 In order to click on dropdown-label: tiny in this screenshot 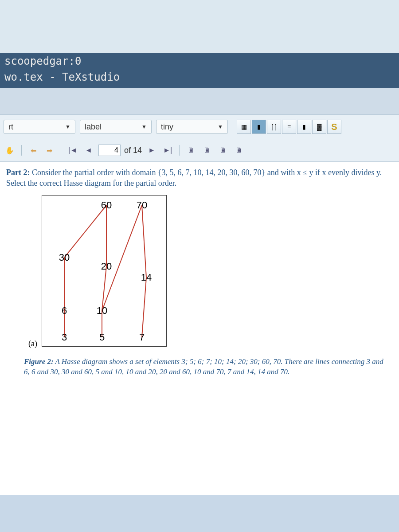, I will do `click(167, 127)`.